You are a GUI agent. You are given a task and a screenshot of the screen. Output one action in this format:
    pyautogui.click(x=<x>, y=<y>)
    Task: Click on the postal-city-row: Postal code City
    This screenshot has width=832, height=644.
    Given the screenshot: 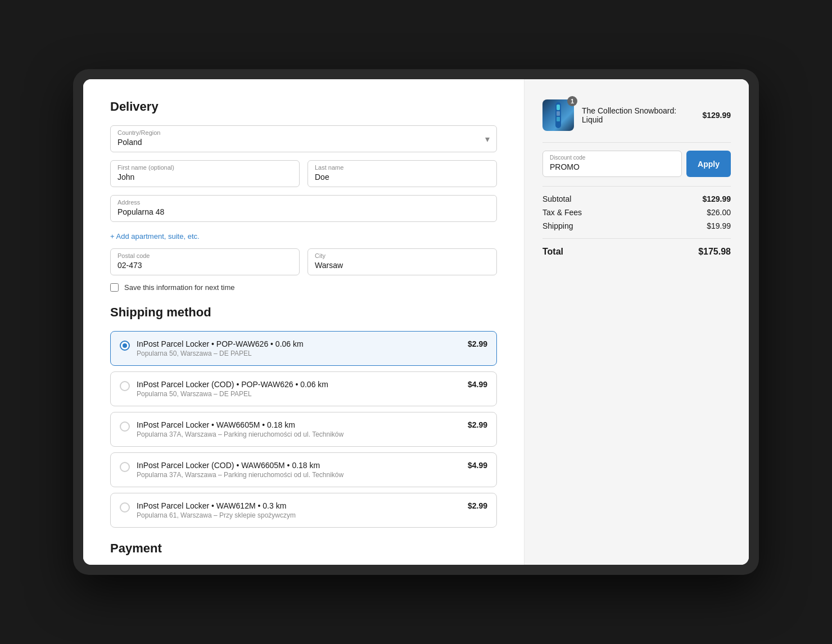 What is the action you would take?
    pyautogui.click(x=304, y=262)
    